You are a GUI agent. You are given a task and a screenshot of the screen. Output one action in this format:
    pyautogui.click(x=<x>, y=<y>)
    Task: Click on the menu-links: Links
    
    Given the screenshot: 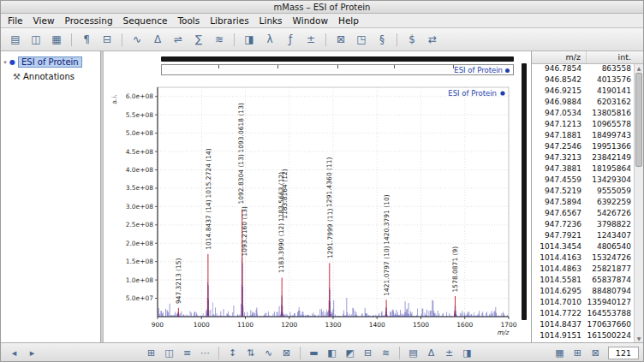 What is the action you would take?
    pyautogui.click(x=271, y=21)
    